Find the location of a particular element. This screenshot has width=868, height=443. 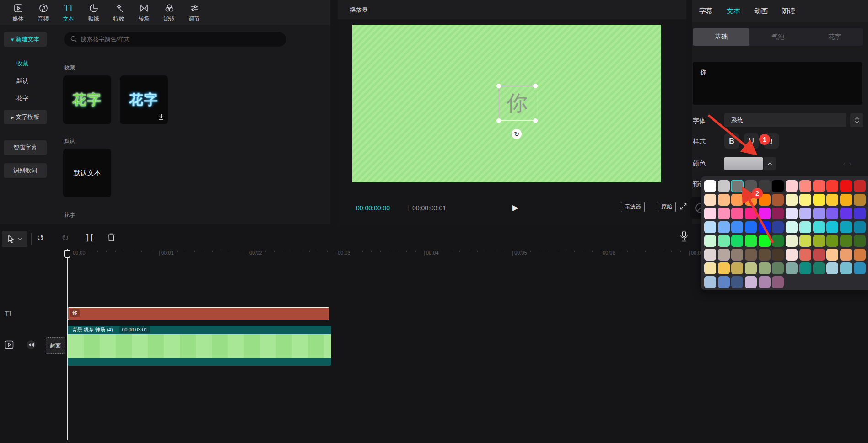

mute-track-icon is located at coordinates (31, 346).